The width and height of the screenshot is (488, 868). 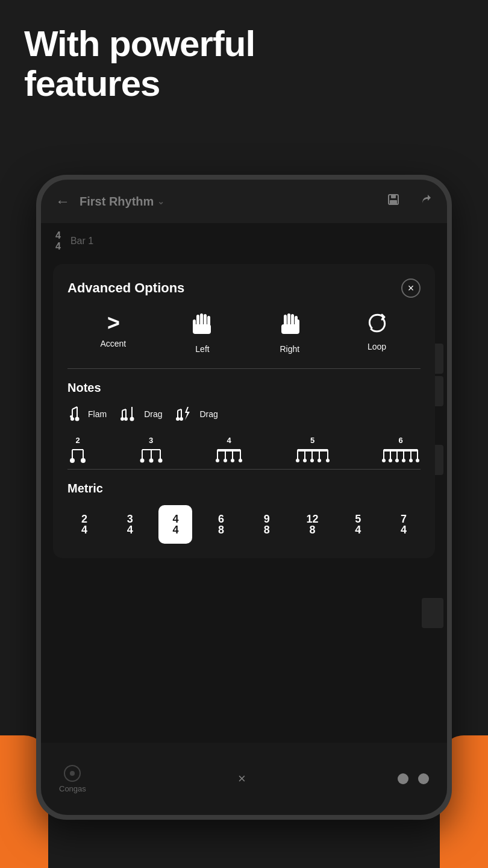 What do you see at coordinates (84, 524) in the screenshot?
I see `metric-2-4: 2 4` at bounding box center [84, 524].